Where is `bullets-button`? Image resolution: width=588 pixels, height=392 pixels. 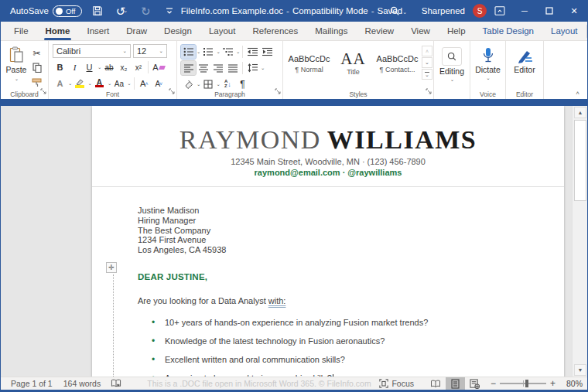
bullets-button is located at coordinates (189, 52).